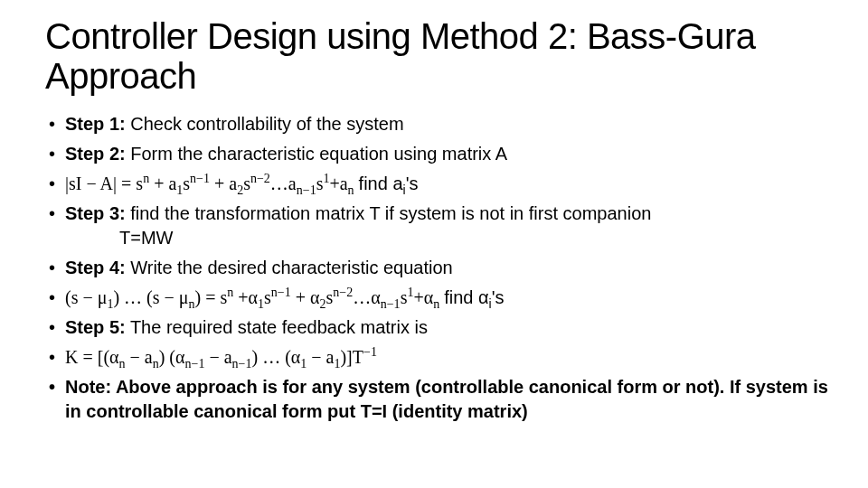 This screenshot has height=488, width=868. Describe the element at coordinates (439, 125) in the screenshot. I see `step-1: Step 1: Check controllability of the sys…` at that location.